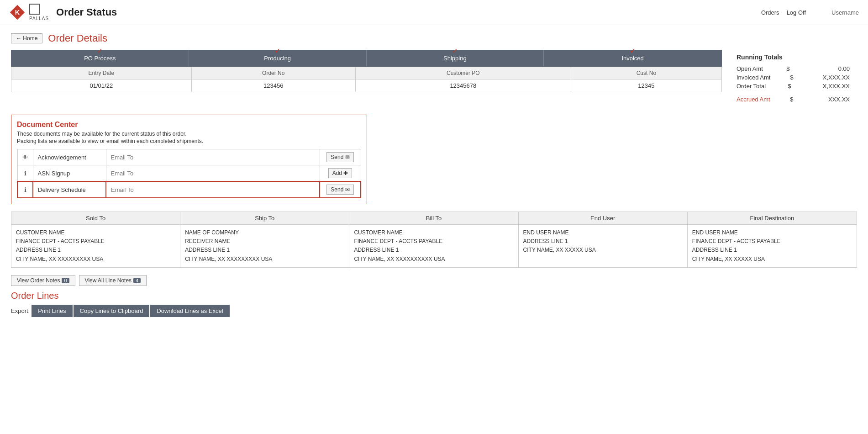 This screenshot has height=434, width=868. What do you see at coordinates (213, 157) in the screenshot?
I see `ack-email-cell` at bounding box center [213, 157].